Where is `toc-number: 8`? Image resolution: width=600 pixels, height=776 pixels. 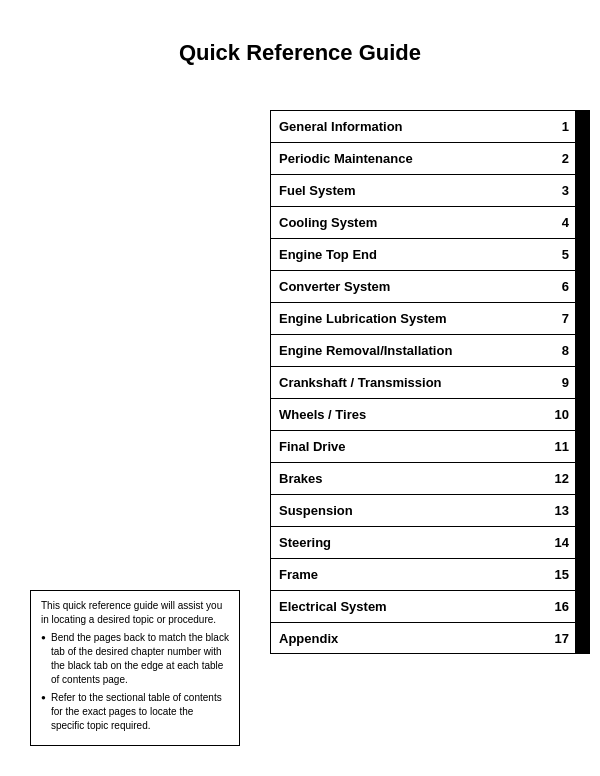 toc-number: 8 is located at coordinates (561, 350).